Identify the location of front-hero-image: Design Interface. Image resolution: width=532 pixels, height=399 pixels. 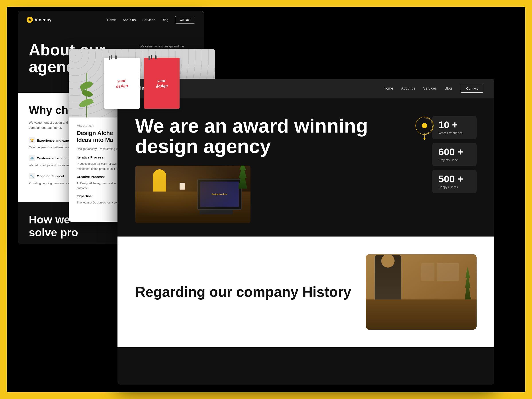
(193, 194).